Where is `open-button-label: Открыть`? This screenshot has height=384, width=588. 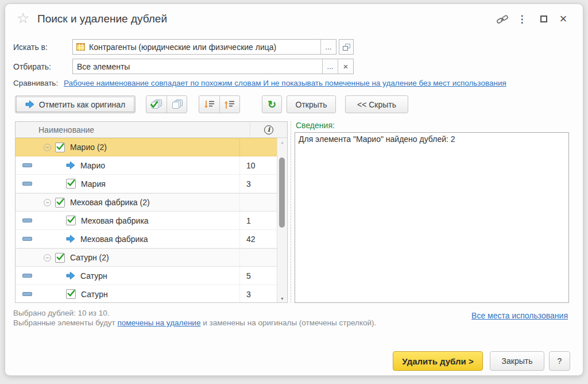 open-button-label: Открыть is located at coordinates (311, 105).